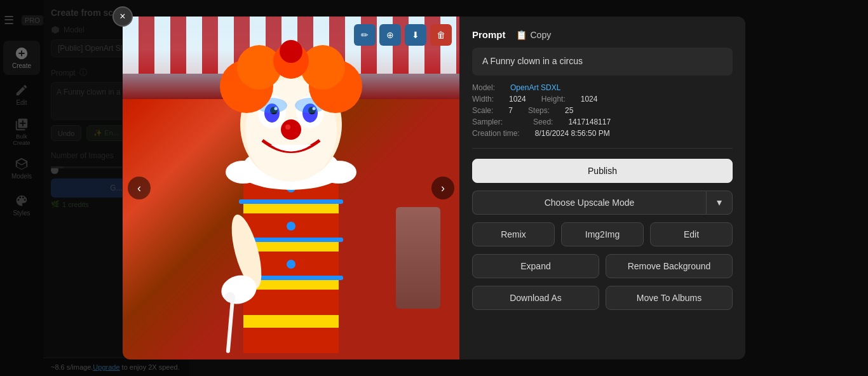  I want to click on remix-button: Remix, so click(513, 234).